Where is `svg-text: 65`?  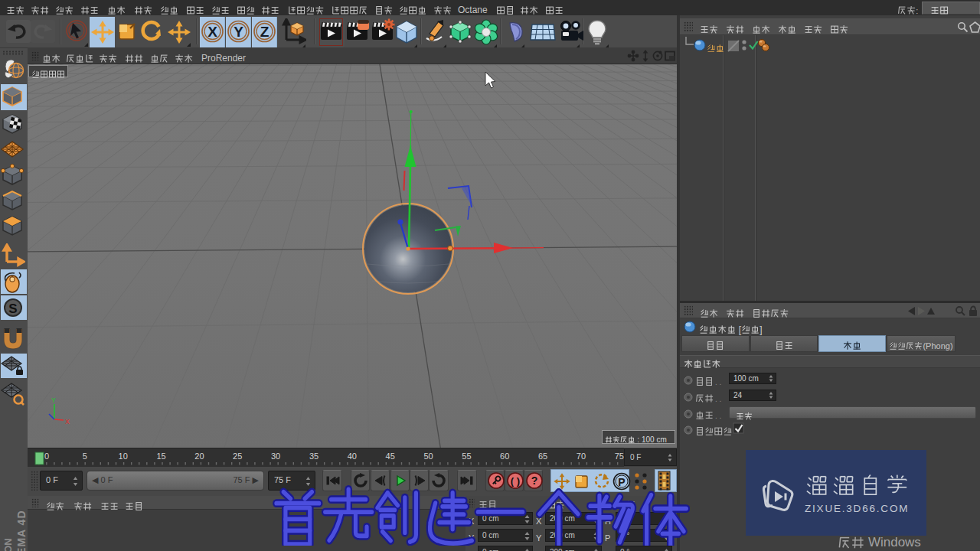 svg-text: 65 is located at coordinates (543, 456).